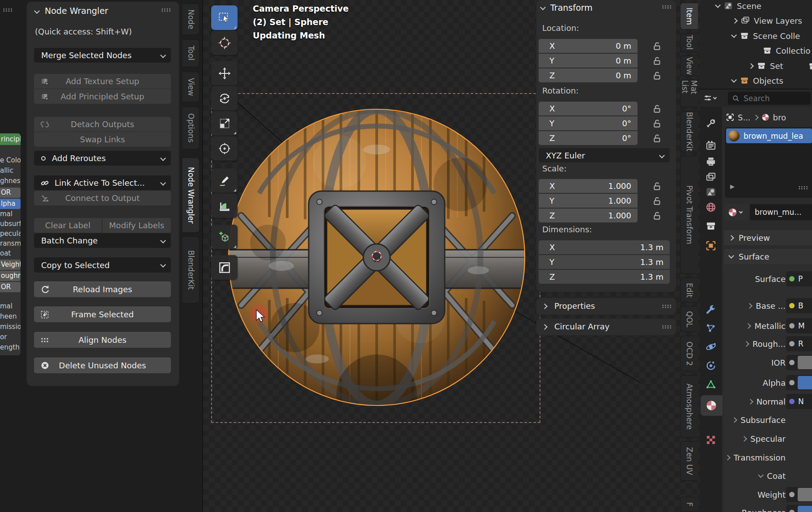 Image resolution: width=812 pixels, height=512 pixels. What do you see at coordinates (588, 46) in the screenshot?
I see `location-x-field: X0 m` at bounding box center [588, 46].